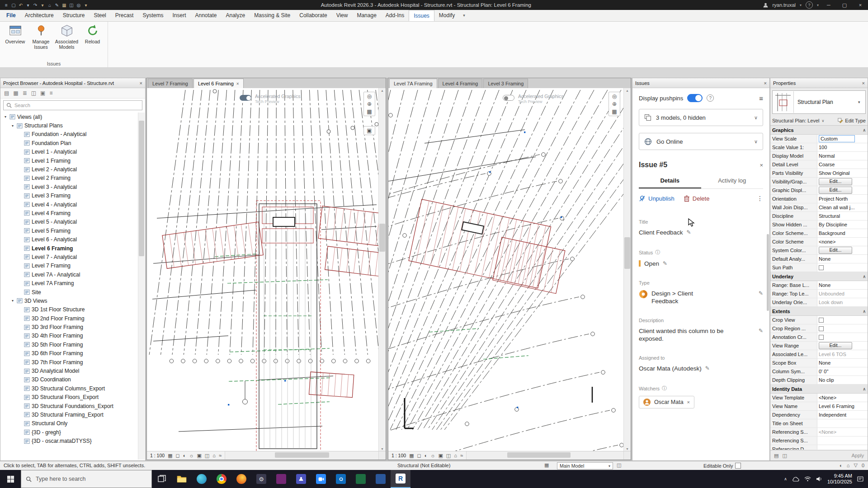  I want to click on accelerated-graphics-toggle, so click(245, 98).